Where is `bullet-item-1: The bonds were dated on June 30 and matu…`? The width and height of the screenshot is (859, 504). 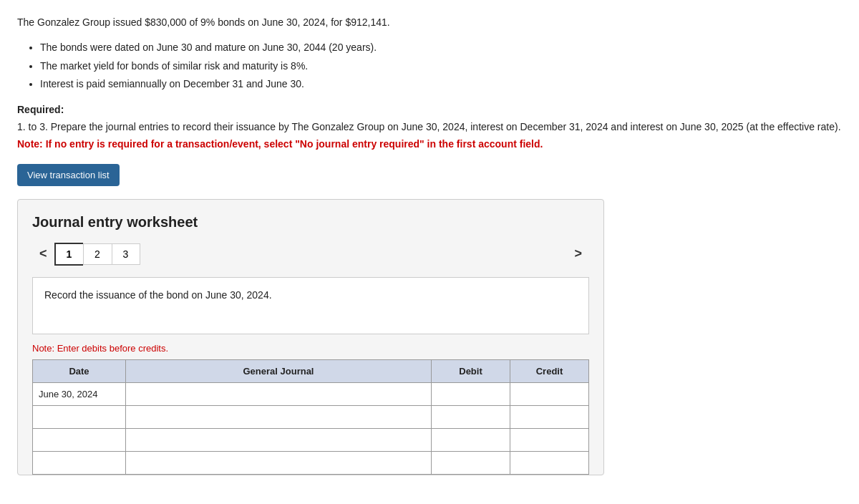 bullet-item-1: The bonds were dated on June 30 and matu… is located at coordinates (441, 47).